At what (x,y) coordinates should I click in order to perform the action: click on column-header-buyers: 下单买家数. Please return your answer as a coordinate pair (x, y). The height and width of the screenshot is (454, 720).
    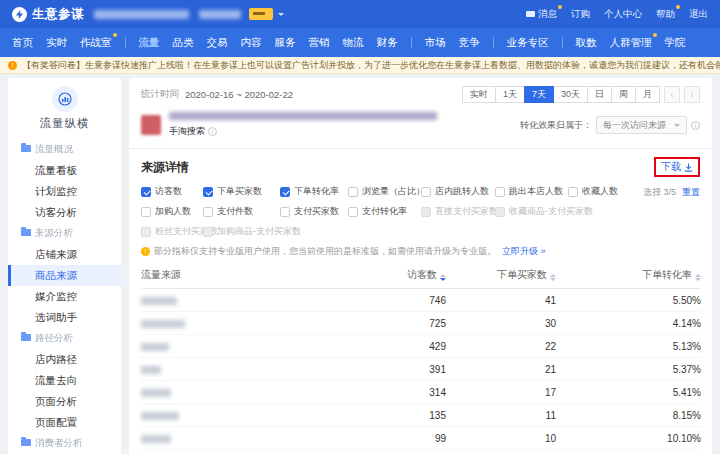
    Looking at the image, I should click on (501, 276).